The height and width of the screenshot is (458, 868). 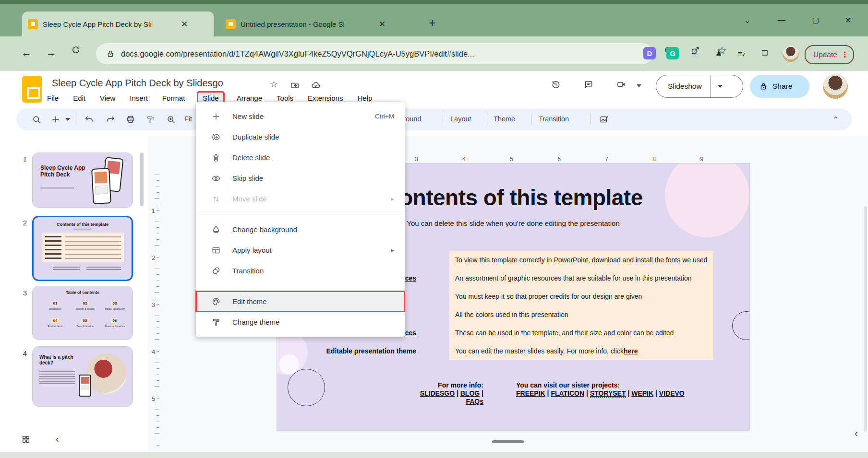 What do you see at coordinates (631, 351) in the screenshot?
I see `table-inline-link: here` at bounding box center [631, 351].